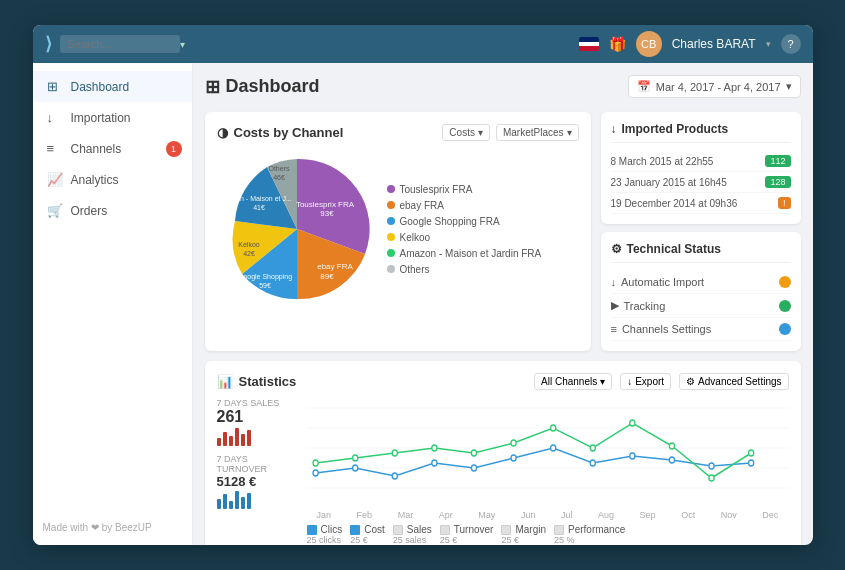 This screenshot has height=570, width=845. Describe the element at coordinates (90, 211) in the screenshot. I see `sidebar-item-label: Orders` at that location.